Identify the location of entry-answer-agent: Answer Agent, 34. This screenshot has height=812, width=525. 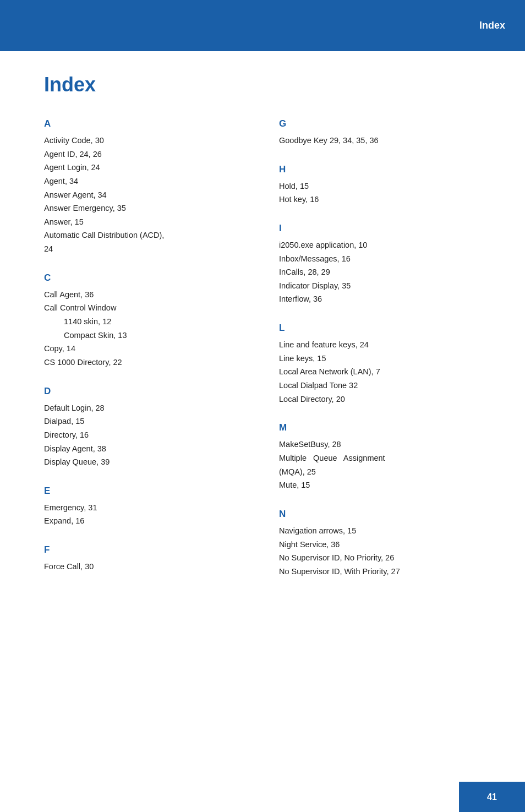
(153, 195).